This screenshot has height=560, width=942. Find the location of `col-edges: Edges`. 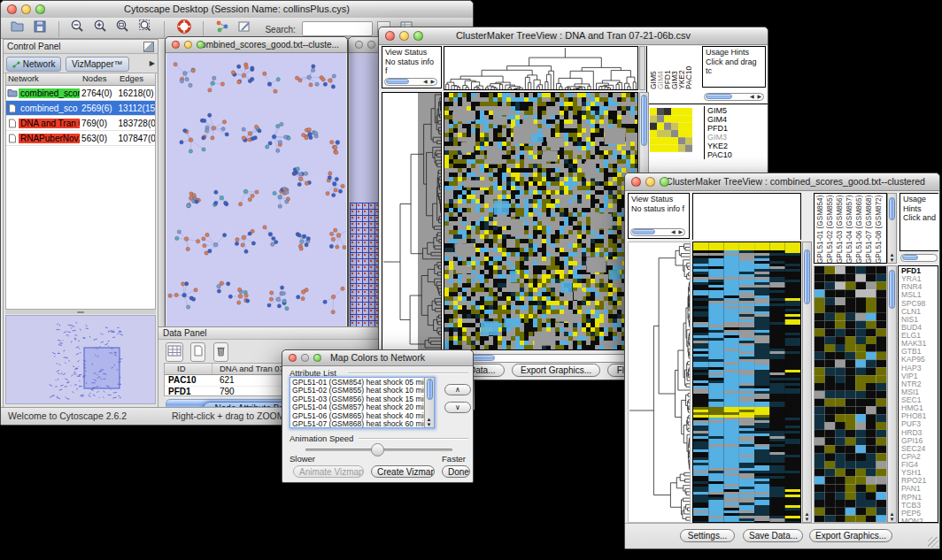

col-edges: Edges is located at coordinates (136, 80).